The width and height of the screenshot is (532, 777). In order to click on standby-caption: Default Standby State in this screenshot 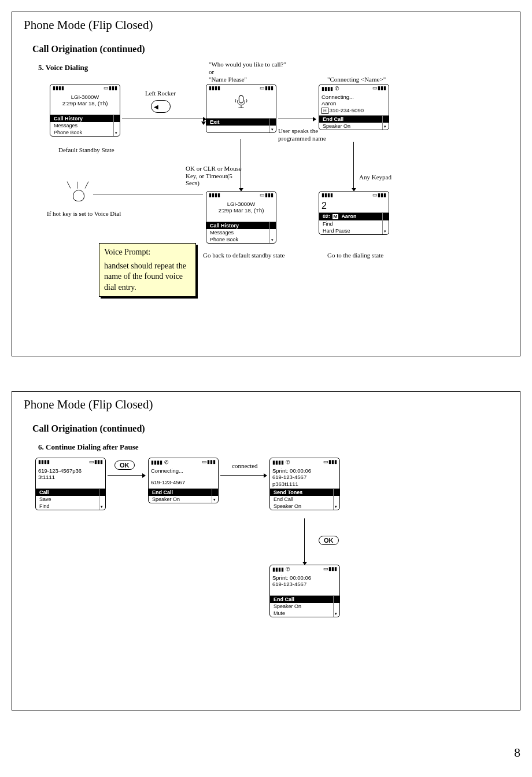, I will do `click(87, 150)`.